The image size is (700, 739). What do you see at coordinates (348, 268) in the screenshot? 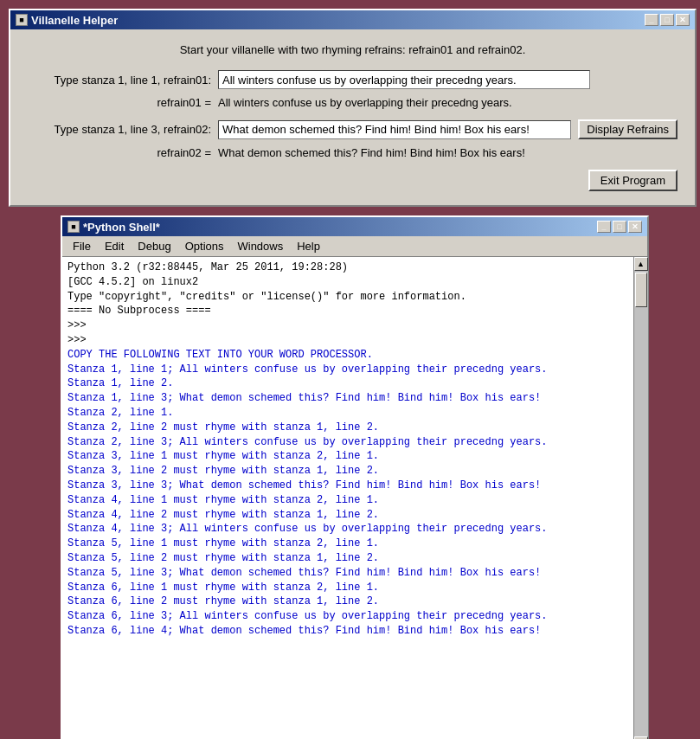
I see `shell-line: Python 3.2 (r32:88445, Mar 25 2011, 19:2…` at bounding box center [348, 268].